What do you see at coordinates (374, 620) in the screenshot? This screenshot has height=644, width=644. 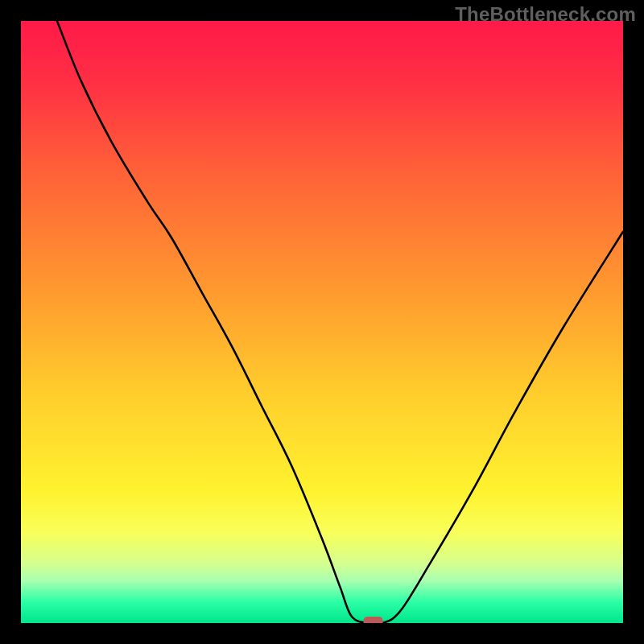 I see `minimum-marker` at bounding box center [374, 620].